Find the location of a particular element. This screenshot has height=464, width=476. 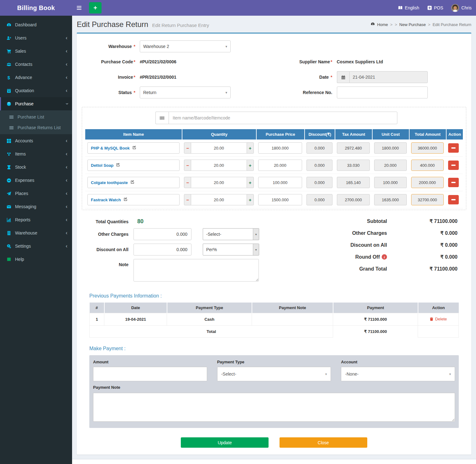

update-button: Update is located at coordinates (225, 443).